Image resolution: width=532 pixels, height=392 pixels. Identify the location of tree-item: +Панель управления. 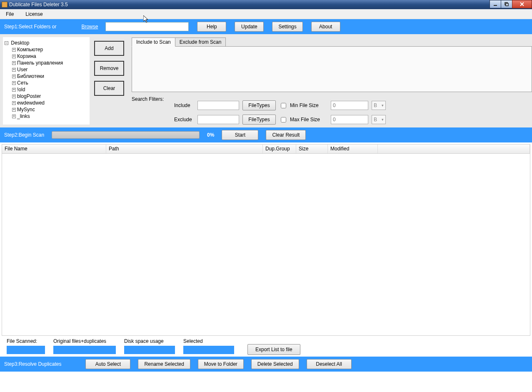
(50, 63).